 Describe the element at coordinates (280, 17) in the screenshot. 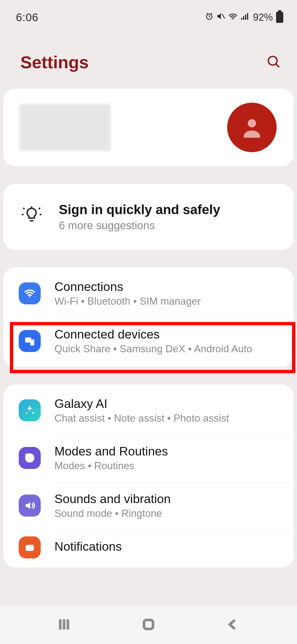

I see `battery-icon` at that location.